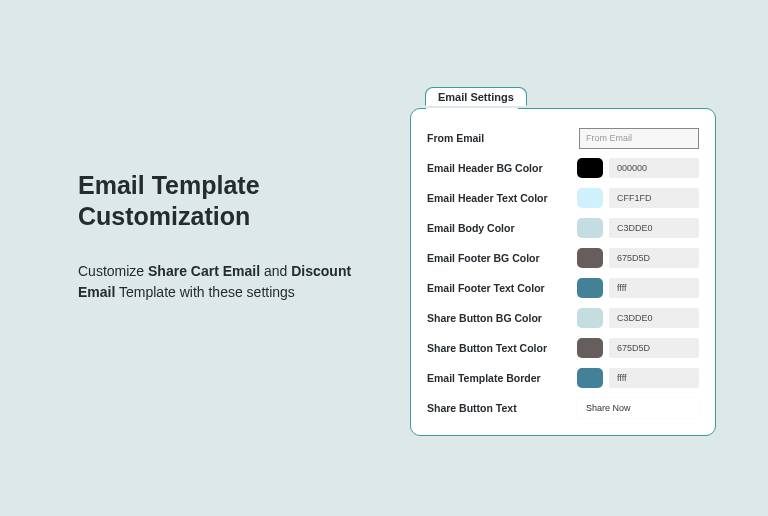 The image size is (768, 516). I want to click on value-footer-bg: 675D5D, so click(654, 258).